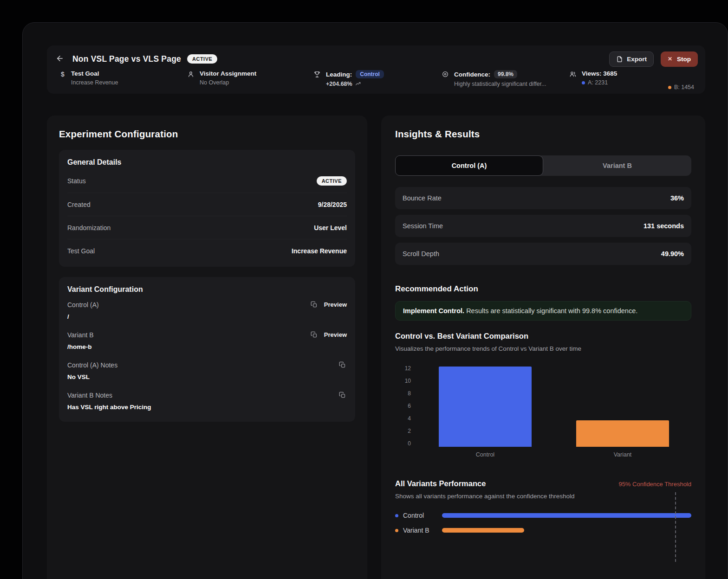 The height and width of the screenshot is (579, 728). What do you see at coordinates (543, 198) in the screenshot?
I see `metric-bounce-rate: Bounce Rate 36%` at bounding box center [543, 198].